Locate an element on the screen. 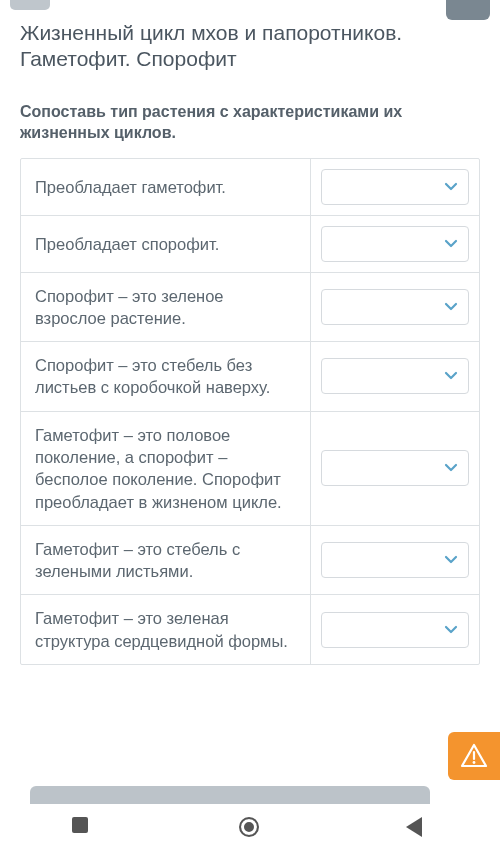  nav-home-button is located at coordinates (250, 828).